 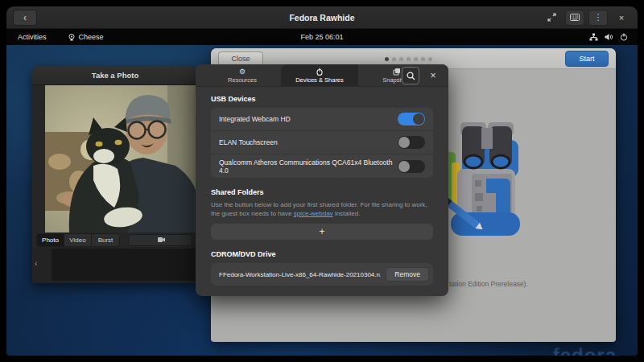 What do you see at coordinates (621, 18) in the screenshot?
I see `close-window-icon: ×` at bounding box center [621, 18].